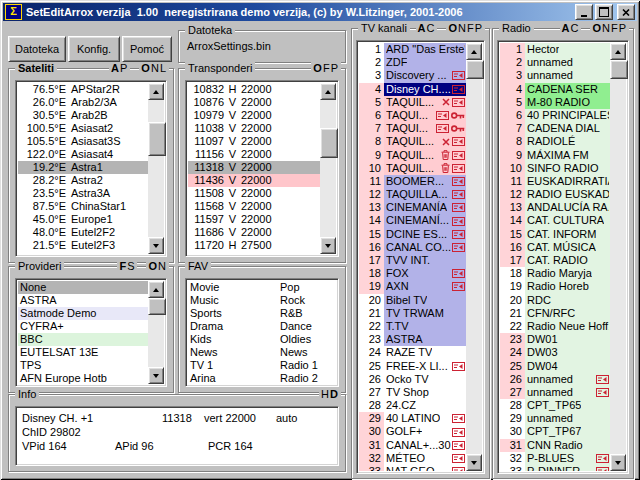  I want to click on transponder-row: 11436 V 22000, so click(254, 180).